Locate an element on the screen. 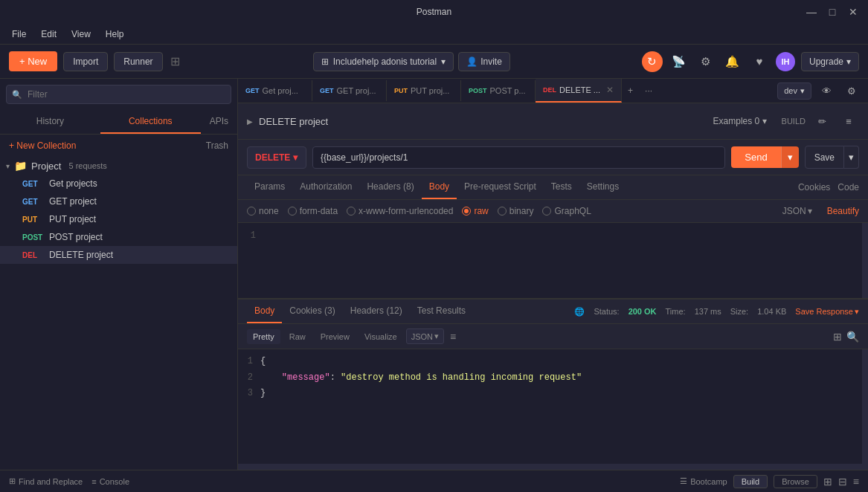 This screenshot has width=868, height=492. env-select: dev ▾ is located at coordinates (794, 91).